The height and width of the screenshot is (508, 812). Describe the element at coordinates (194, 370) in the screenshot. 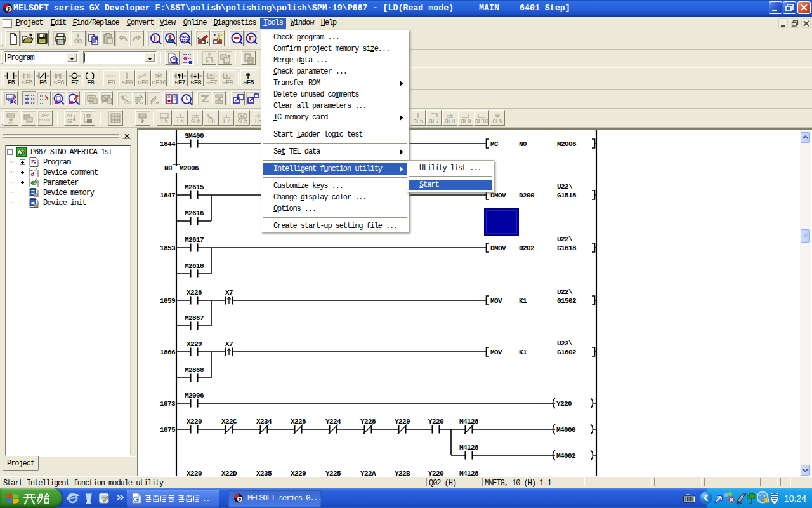

I see `svg-text: M2868` at that location.